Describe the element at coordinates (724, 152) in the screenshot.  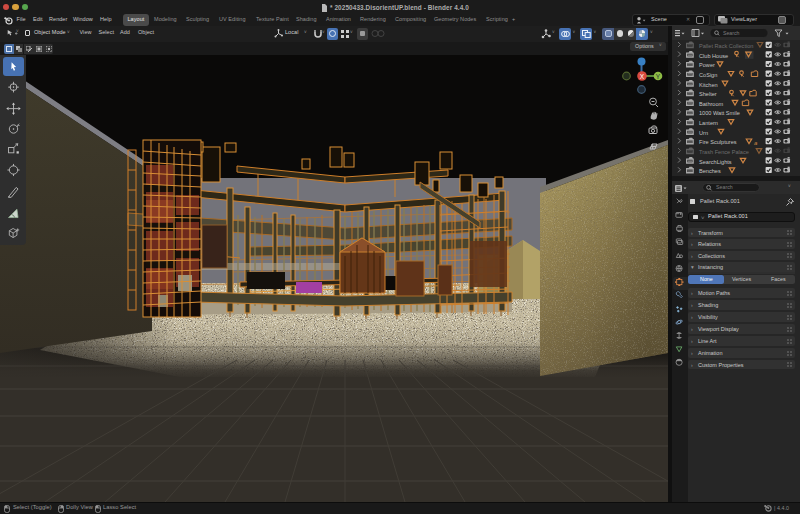
I see `svg-text: Trash Fence Palace` at that location.